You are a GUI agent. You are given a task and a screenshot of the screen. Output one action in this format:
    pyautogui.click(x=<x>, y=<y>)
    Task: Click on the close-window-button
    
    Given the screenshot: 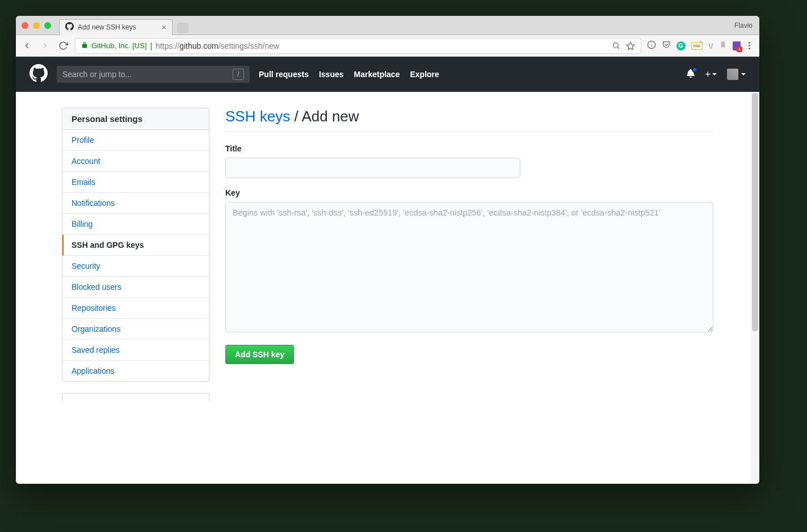 What is the action you would take?
    pyautogui.click(x=25, y=26)
    